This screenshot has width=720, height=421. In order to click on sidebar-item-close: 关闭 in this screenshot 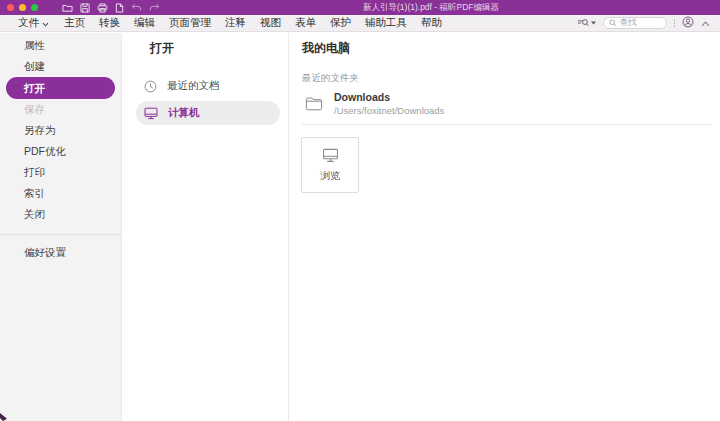, I will do `click(60, 214)`.